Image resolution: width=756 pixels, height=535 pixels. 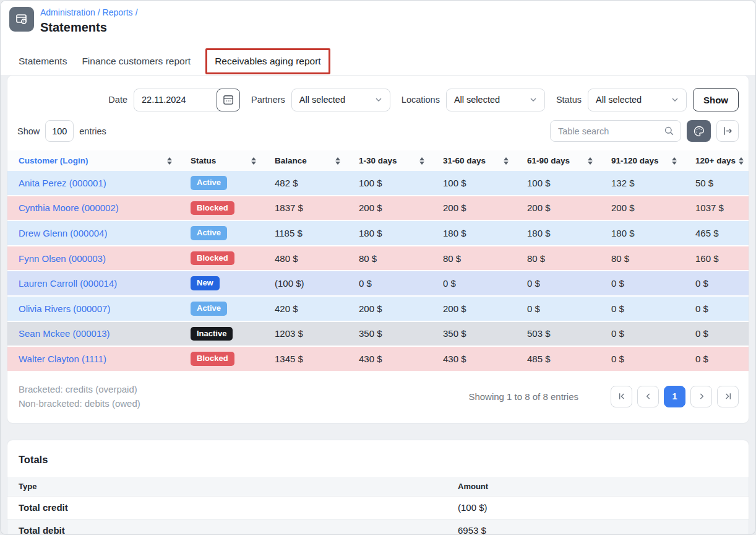 What do you see at coordinates (598, 528) in the screenshot?
I see `total-debit-amount: 6953 $` at bounding box center [598, 528].